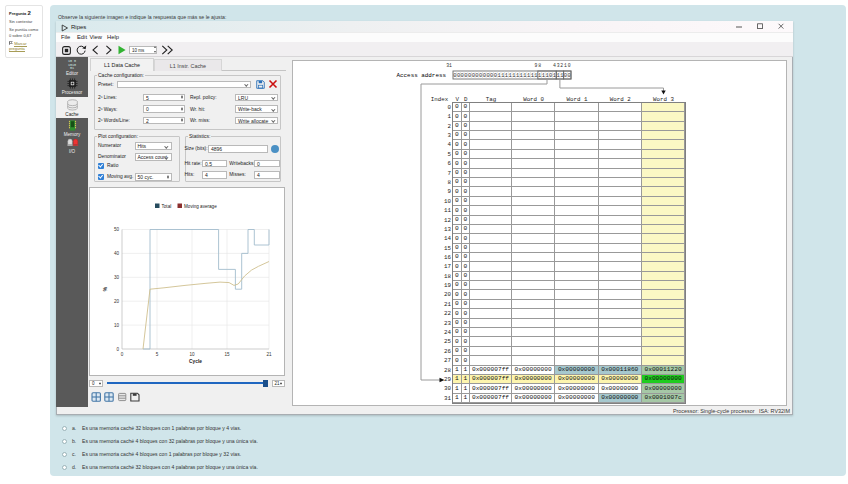  Describe the element at coordinates (167, 206) in the screenshot. I see `svg-text: Total` at that location.